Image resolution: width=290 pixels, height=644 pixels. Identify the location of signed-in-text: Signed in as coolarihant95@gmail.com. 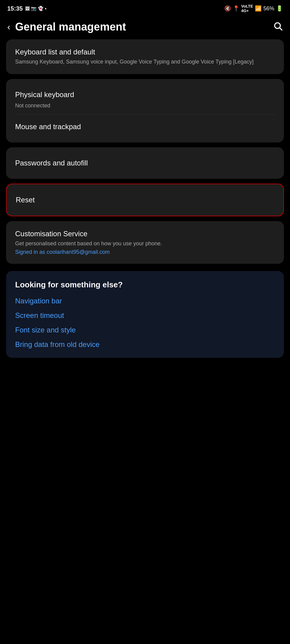
(145, 252).